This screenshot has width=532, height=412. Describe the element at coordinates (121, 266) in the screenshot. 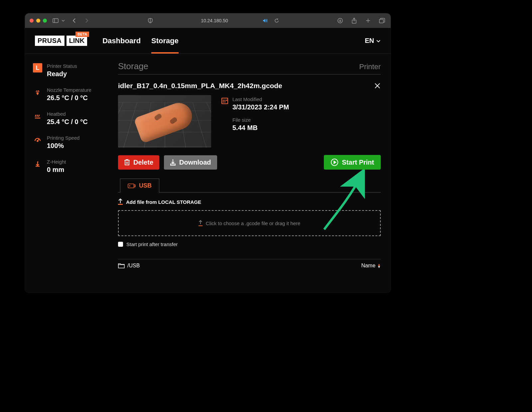

I see `folder-icon` at that location.